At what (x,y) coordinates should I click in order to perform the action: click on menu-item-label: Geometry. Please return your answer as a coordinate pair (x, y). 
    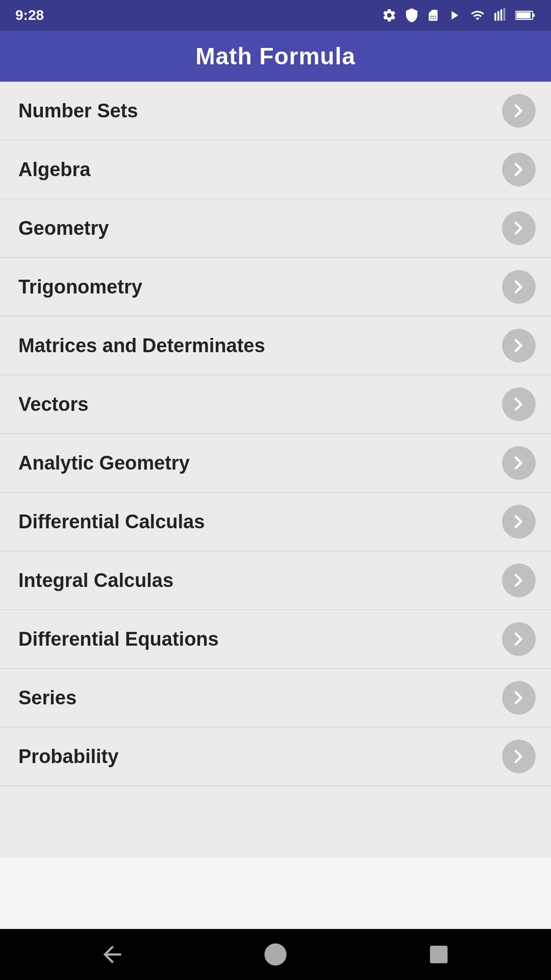
    Looking at the image, I should click on (63, 229).